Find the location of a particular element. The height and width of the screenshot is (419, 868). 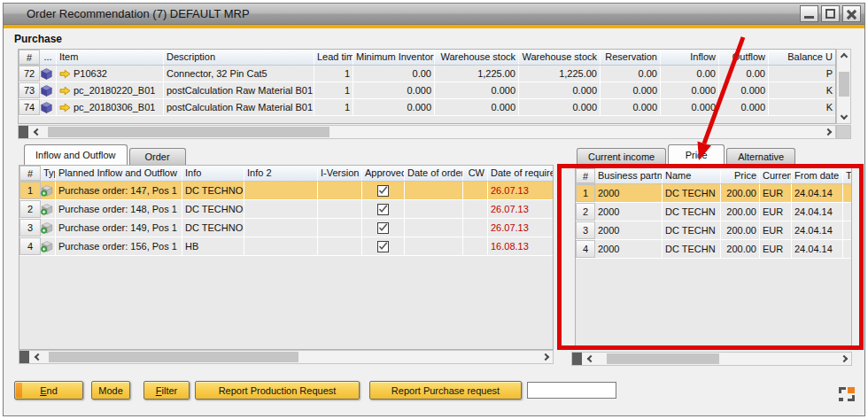

table-row: 1Purchase order: 147, Pos 1DC TECHNOLOG2… is located at coordinates (286, 191).